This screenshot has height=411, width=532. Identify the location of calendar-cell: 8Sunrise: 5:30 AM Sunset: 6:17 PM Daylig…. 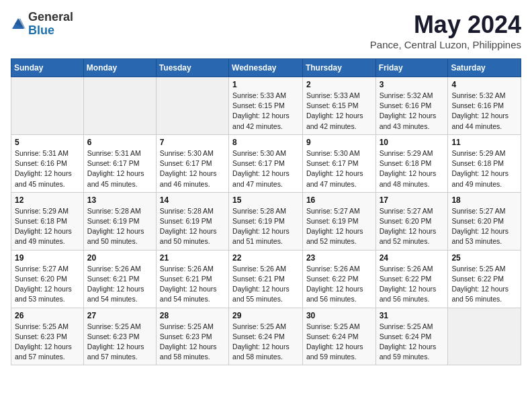
(266, 163).